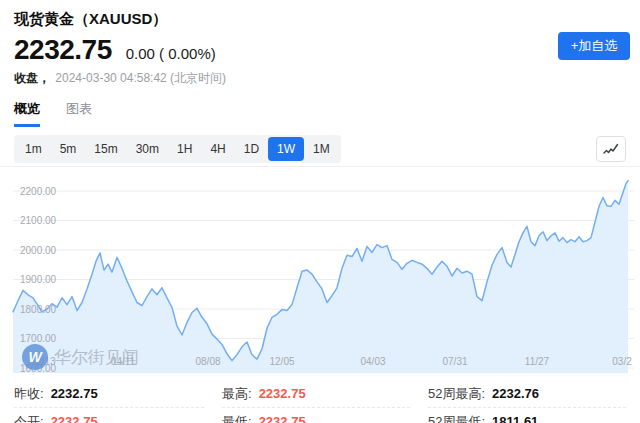 The height and width of the screenshot is (423, 640). I want to click on stat-low: 最低: 2232.75, so click(316, 416).